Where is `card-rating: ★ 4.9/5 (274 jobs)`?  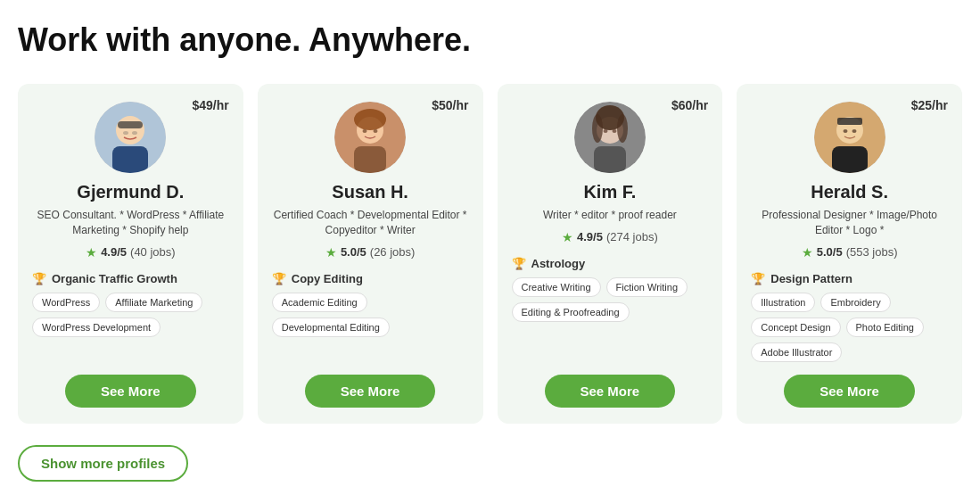
card-rating: ★ 4.9/5 (274 jobs) is located at coordinates (610, 237).